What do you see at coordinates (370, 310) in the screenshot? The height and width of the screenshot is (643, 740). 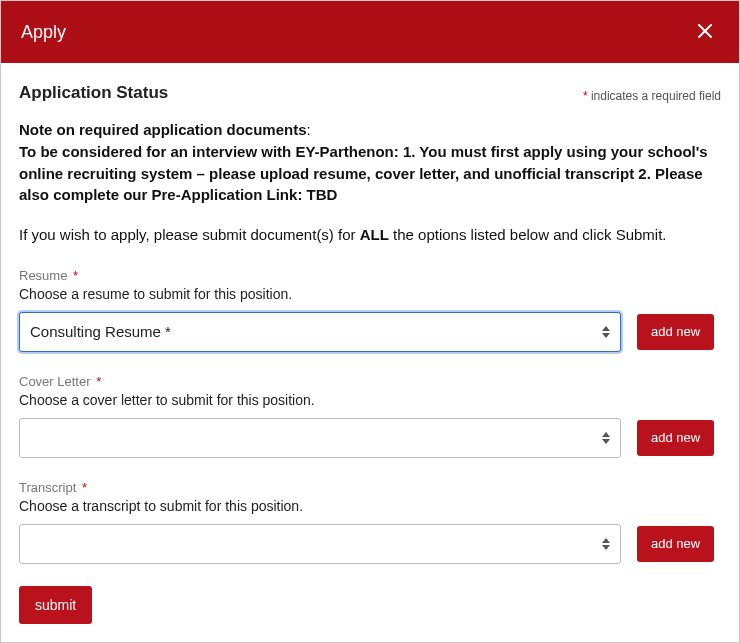 I see `resume-field: Resume * Choose a resume to submit for t…` at bounding box center [370, 310].